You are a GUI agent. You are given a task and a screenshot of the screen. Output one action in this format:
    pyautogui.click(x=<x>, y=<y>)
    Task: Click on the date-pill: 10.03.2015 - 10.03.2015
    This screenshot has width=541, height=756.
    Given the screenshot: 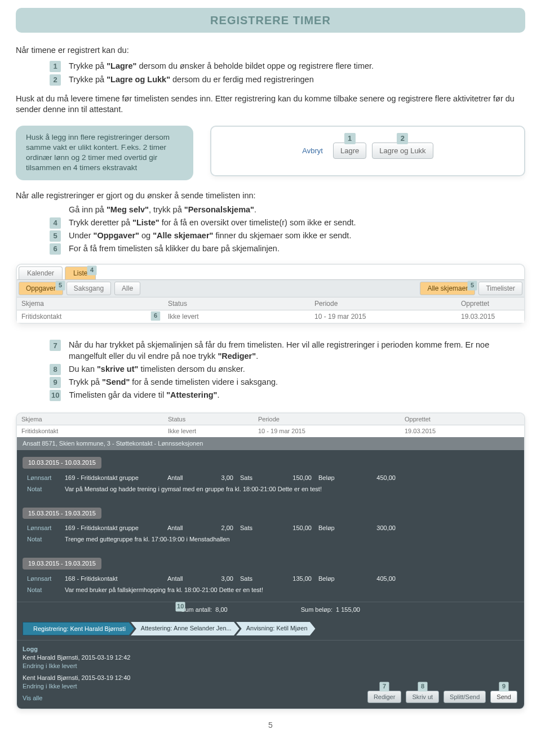 What is the action you would take?
    pyautogui.click(x=62, y=463)
    